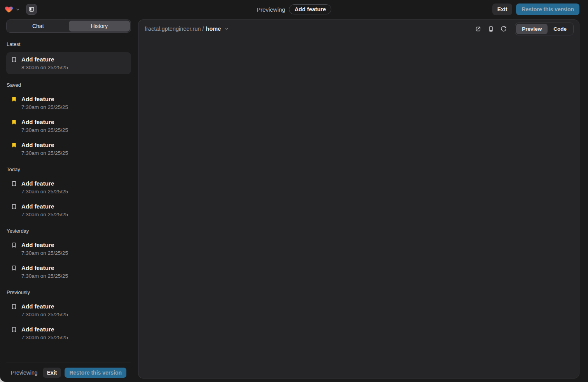  Describe the element at coordinates (24, 373) in the screenshot. I see `footer-previewing-label: Previewing` at that location.